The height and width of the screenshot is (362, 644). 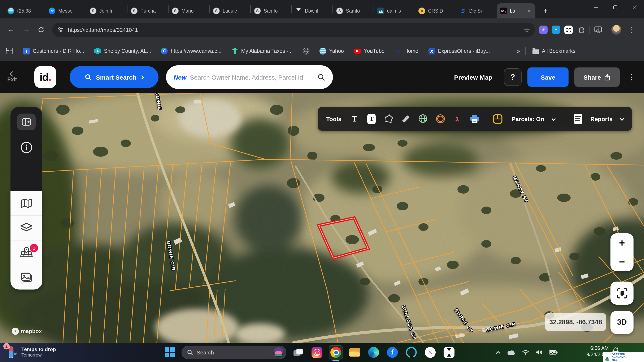 I want to click on tab-purchase: Purcha, so click(x=148, y=11).